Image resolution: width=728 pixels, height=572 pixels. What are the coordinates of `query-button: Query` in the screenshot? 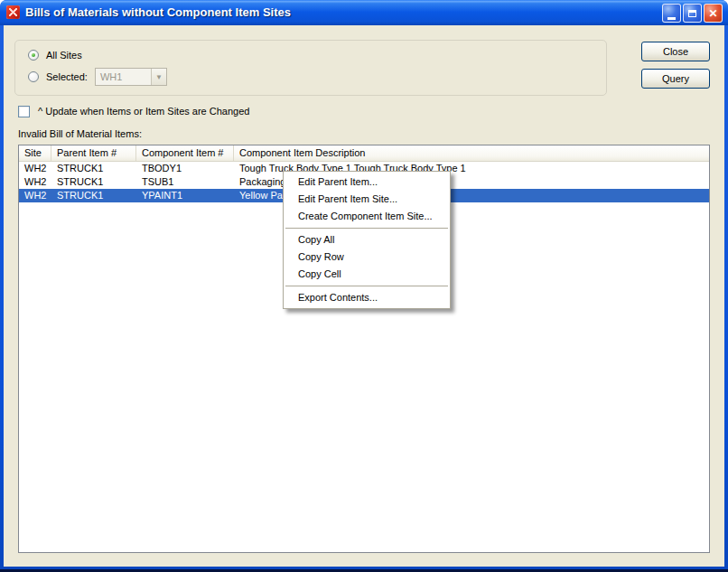 It's located at (676, 79).